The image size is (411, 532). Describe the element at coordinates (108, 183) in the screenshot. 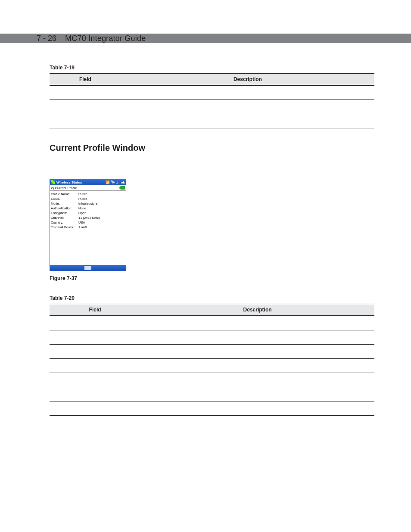

I see `signal-icon: 📶` at that location.